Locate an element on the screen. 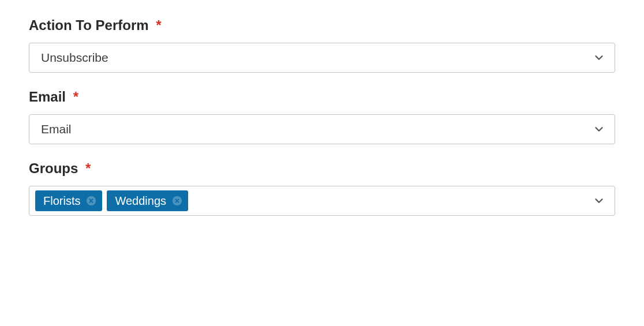 The width and height of the screenshot is (644, 326). tag-florists: Florists is located at coordinates (69, 201).